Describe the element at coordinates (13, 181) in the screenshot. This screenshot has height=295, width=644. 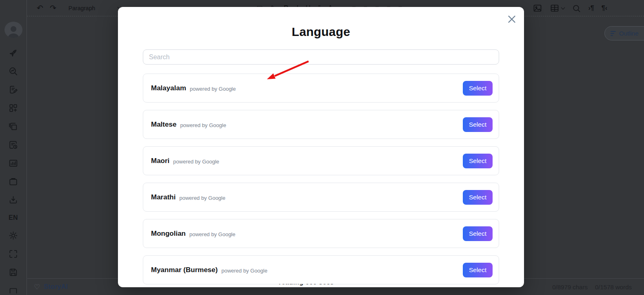
I see `projects-icon` at that location.